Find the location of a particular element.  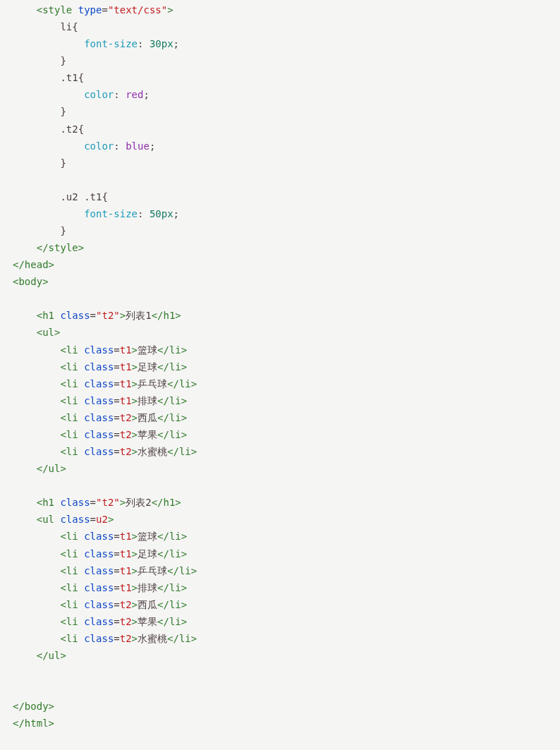

code-line: font-size: 30px; is located at coordinates (96, 44).